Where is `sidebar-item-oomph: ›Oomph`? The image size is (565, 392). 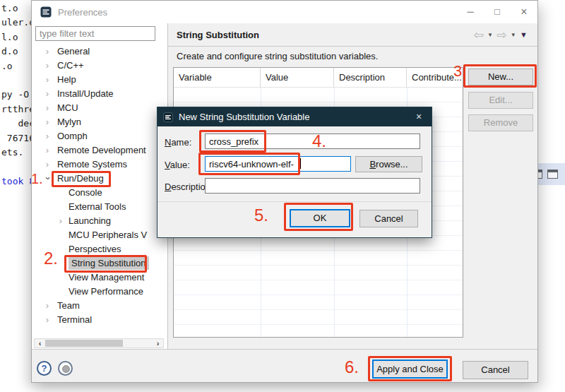
sidebar-item-oomph: ›Oomph is located at coordinates (100, 136).